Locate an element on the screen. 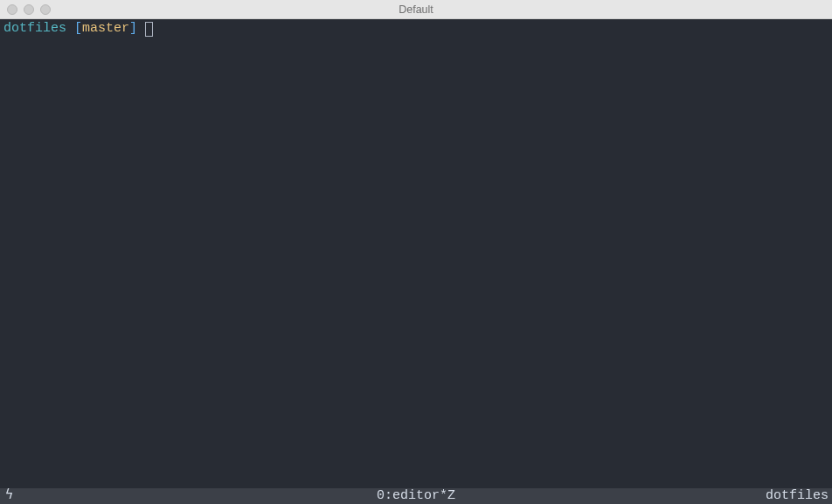 This screenshot has height=504, width=832. prompt-bracket-open: [ is located at coordinates (79, 29).